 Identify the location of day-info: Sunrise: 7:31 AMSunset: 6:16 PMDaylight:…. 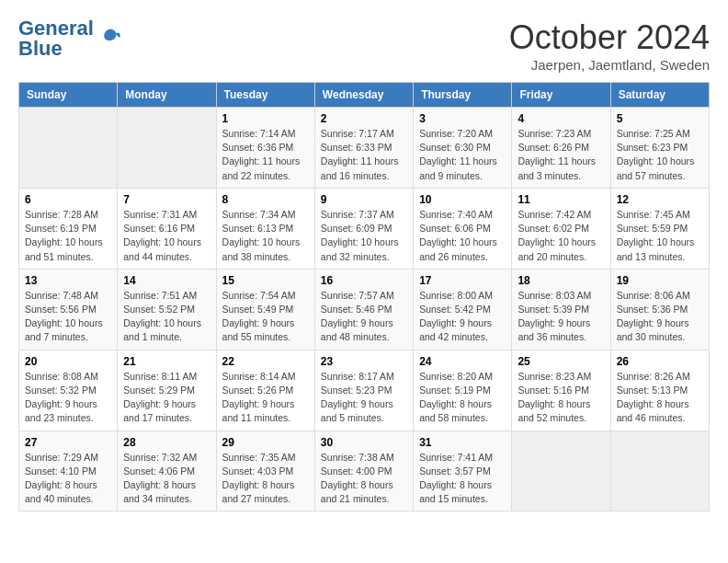
(166, 236).